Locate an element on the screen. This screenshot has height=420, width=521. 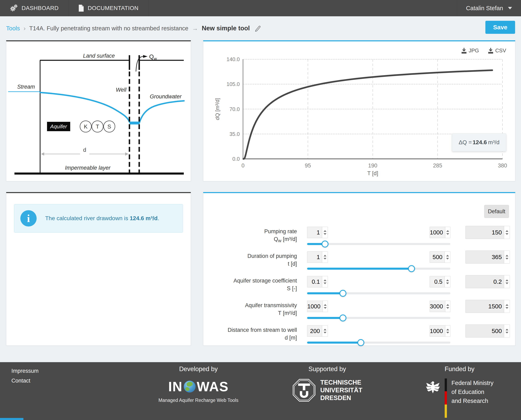
user-menu: Catalin Stefan is located at coordinates (489, 8).